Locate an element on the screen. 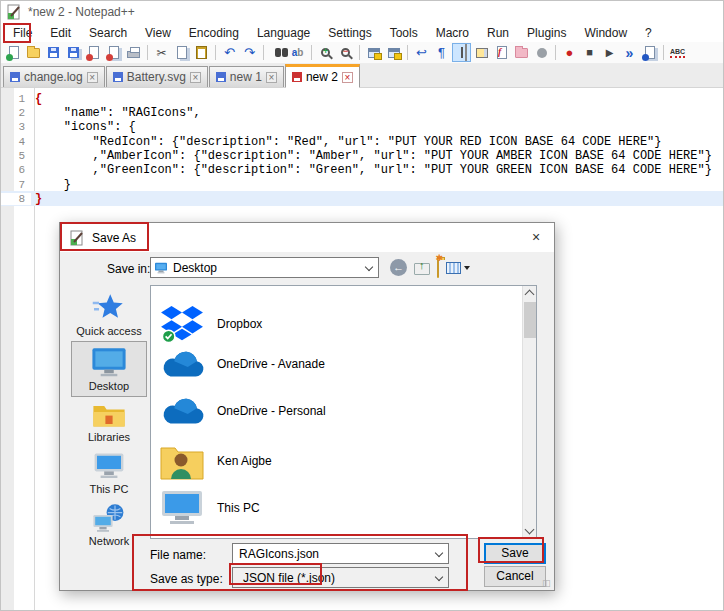 The height and width of the screenshot is (611, 724). cancel-button: Cancel is located at coordinates (515, 576).